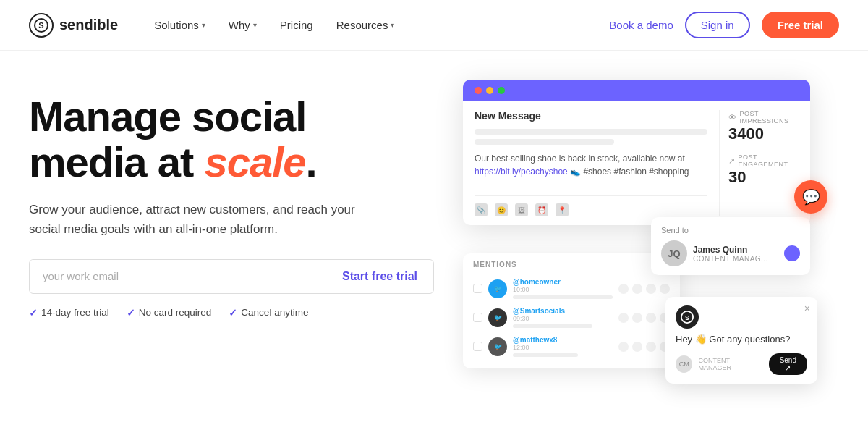  Describe the element at coordinates (731, 230) in the screenshot. I see `sendto-label: Send to` at that location.